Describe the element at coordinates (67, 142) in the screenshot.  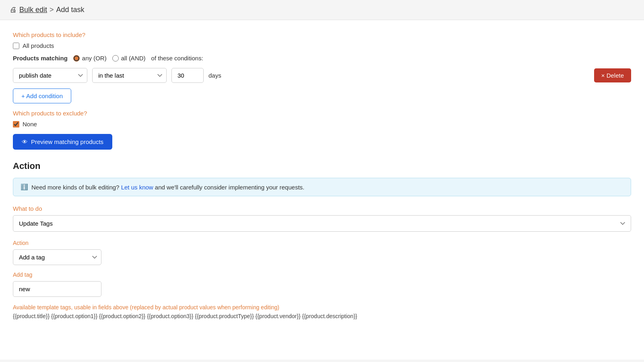
I see `preview-button-label: Preview matching products` at that location.